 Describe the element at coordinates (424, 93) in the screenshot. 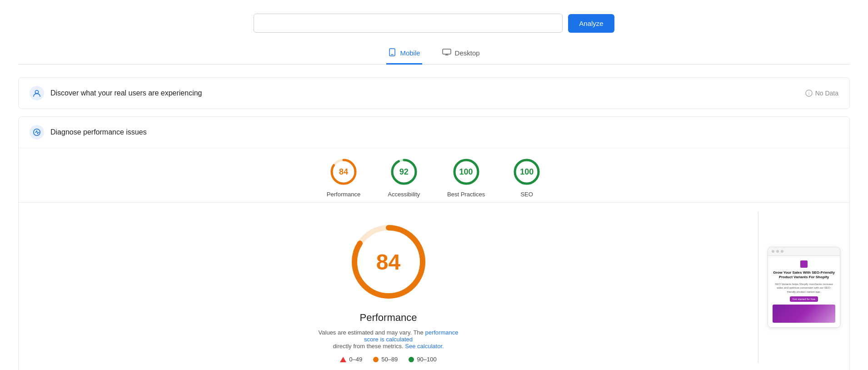

I see `real-users-title: Discover what your real users are experi…` at that location.